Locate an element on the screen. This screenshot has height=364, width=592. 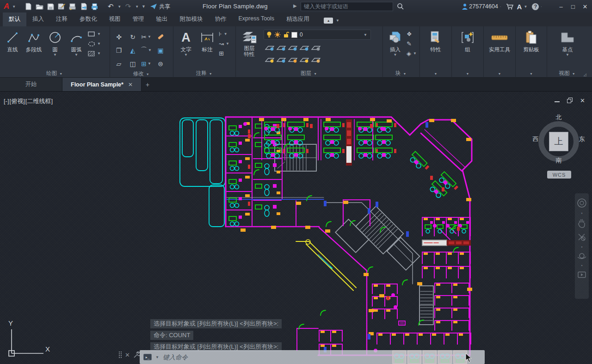
autodesk-app-button: A ▼ is located at coordinates (523, 6).